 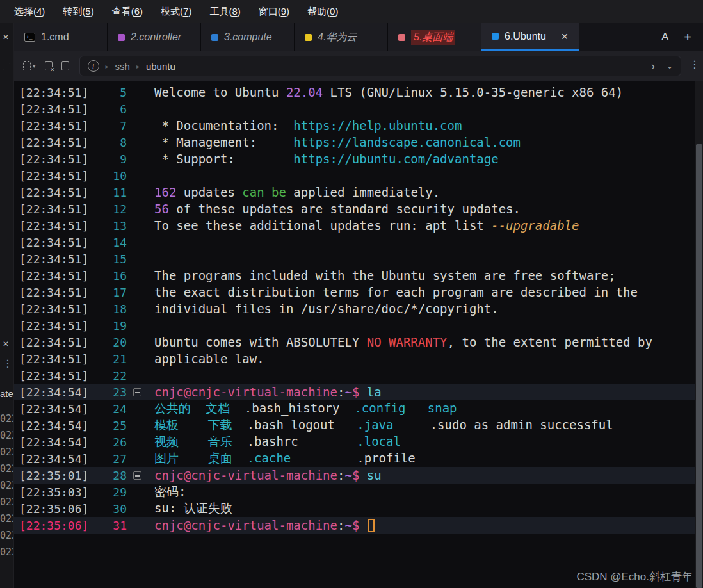 What do you see at coordinates (53, 409) in the screenshot?
I see `timestamp: [22:34:54]` at bounding box center [53, 409].